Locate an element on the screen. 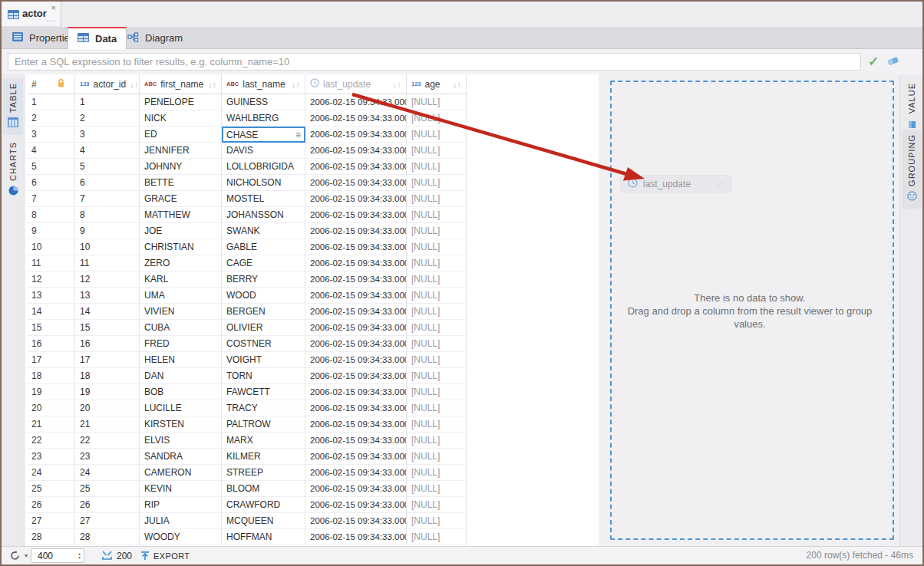 This screenshot has width=924, height=566. grid-cell: BERGEN is located at coordinates (264, 311).